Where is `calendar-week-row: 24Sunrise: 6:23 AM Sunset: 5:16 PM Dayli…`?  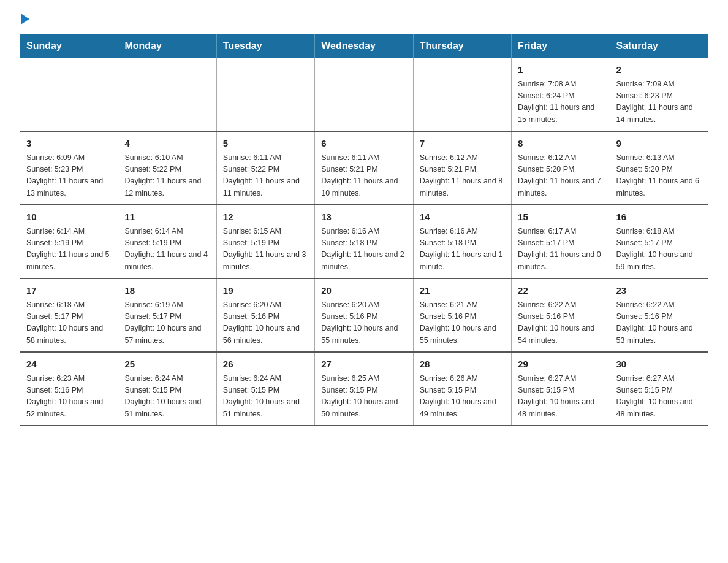 calendar-week-row: 24Sunrise: 6:23 AM Sunset: 5:16 PM Dayli… is located at coordinates (364, 389).